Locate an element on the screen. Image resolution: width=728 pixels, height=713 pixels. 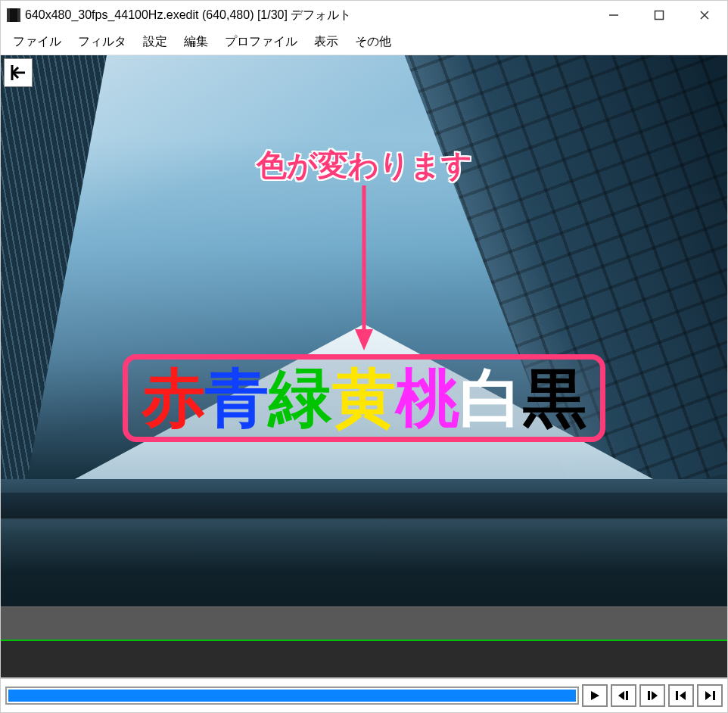
step-forward-button is located at coordinates (652, 696).